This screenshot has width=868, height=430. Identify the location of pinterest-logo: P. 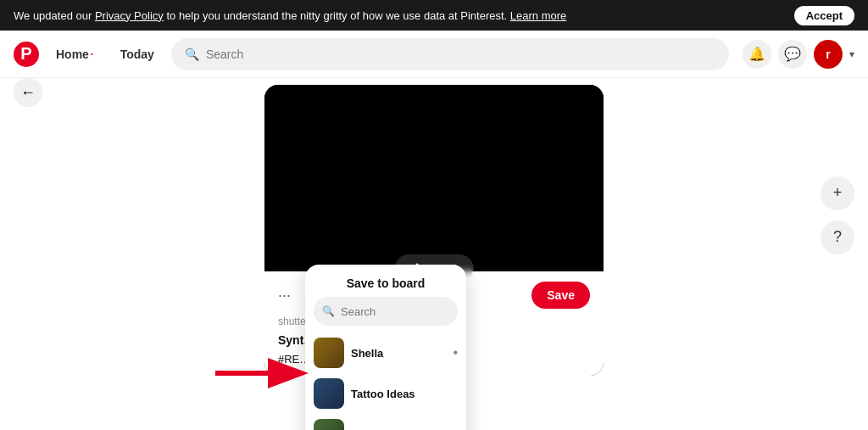
(26, 54).